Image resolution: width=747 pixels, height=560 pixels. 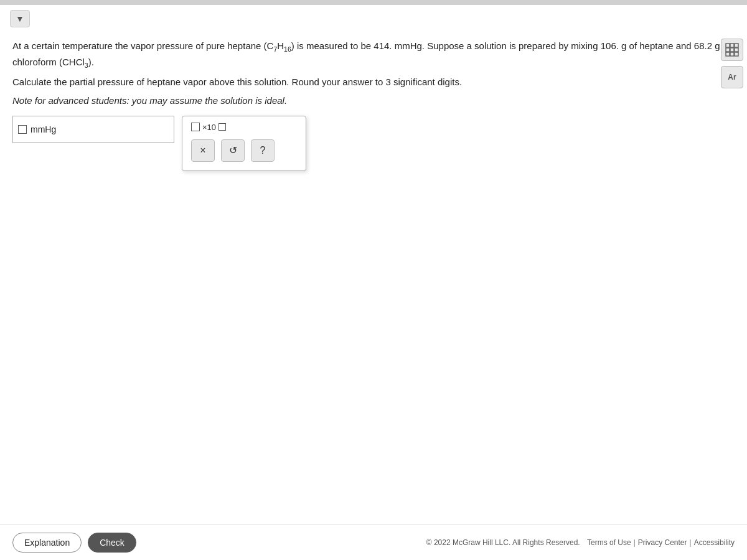 I want to click on copyright-text: © 2022 McGraw Hill LLC. All Rights Reser…, so click(x=503, y=543).